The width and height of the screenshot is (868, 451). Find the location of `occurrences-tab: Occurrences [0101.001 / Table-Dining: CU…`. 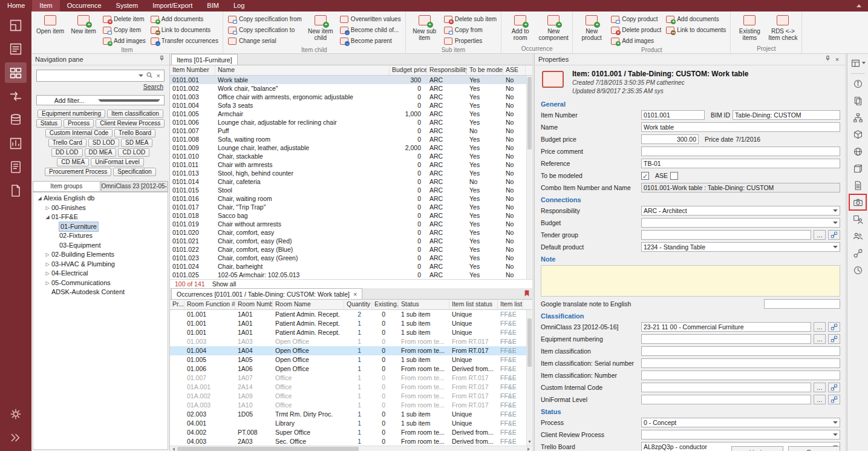

occurrences-tab: Occurrences [0101.001 / Table-Dining: CU… is located at coordinates (267, 294).